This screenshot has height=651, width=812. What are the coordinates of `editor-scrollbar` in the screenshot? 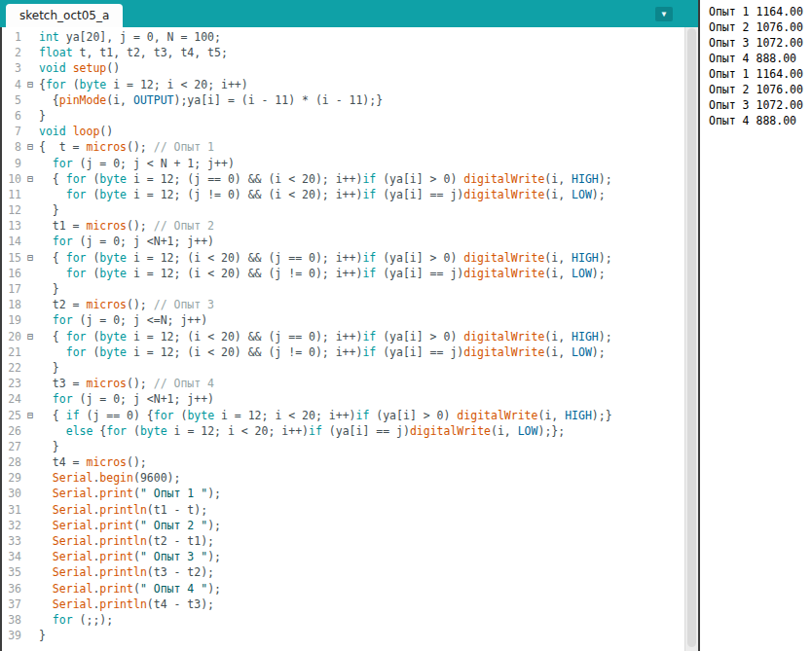 It's located at (691, 339).